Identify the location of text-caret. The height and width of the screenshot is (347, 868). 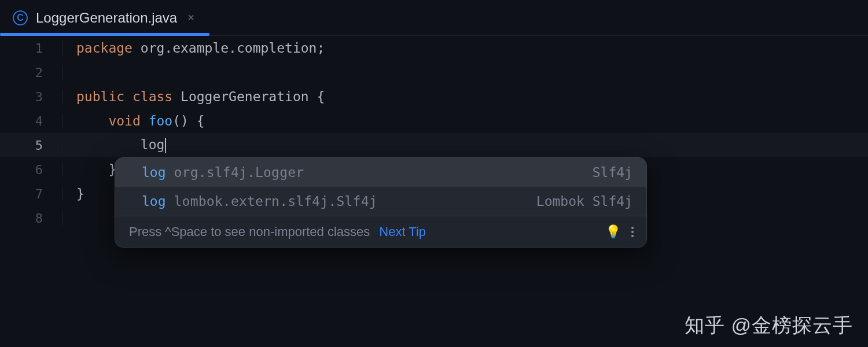
(165, 146).